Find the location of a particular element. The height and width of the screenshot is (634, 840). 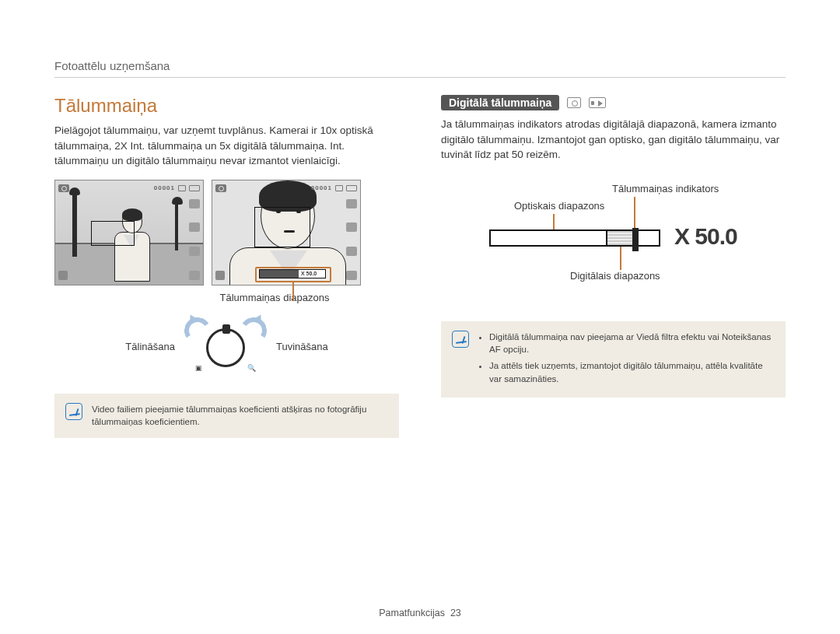

video-icon is located at coordinates (597, 103).